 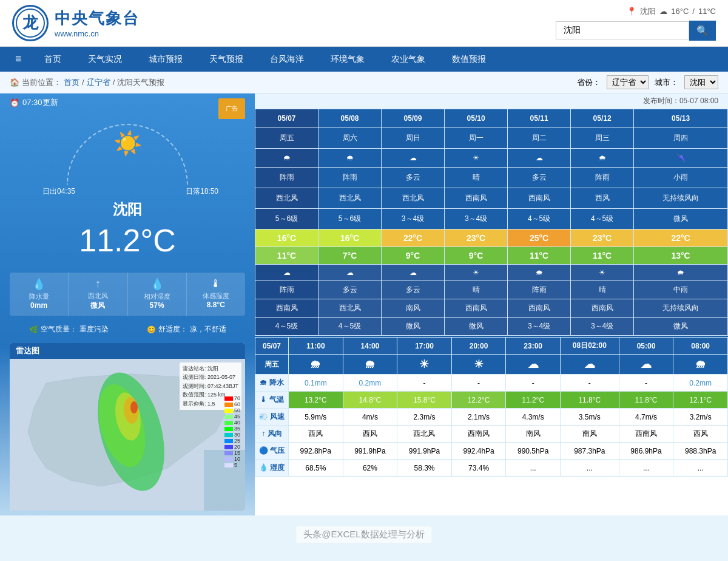 What do you see at coordinates (232, 435) in the screenshot?
I see `scale-30: 30` at bounding box center [232, 435].